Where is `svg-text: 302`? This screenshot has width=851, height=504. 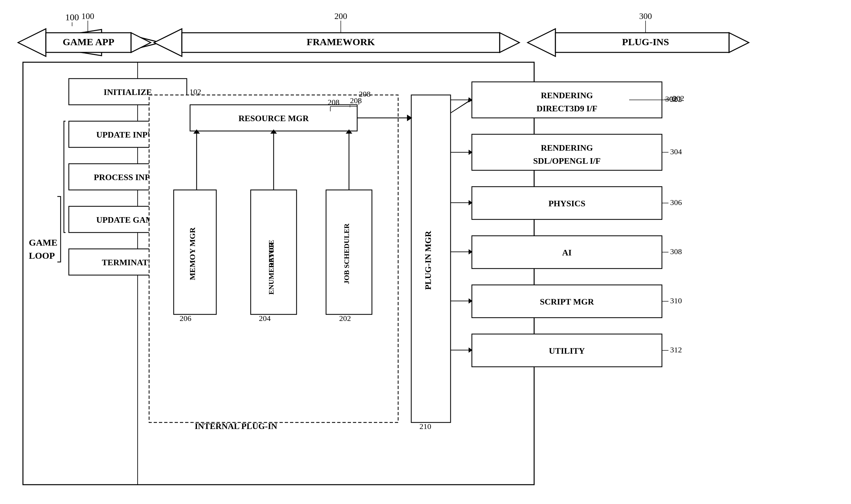 svg-text: 302 is located at coordinates (676, 99).